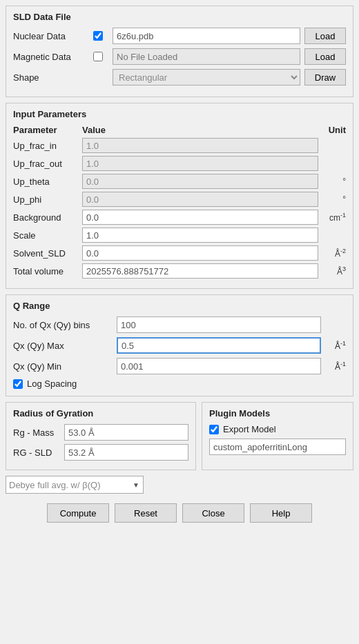  Describe the element at coordinates (101, 436) in the screenshot. I see `rg-panel: Radius of Gyration Rg - Mass RG - SLD` at that location.